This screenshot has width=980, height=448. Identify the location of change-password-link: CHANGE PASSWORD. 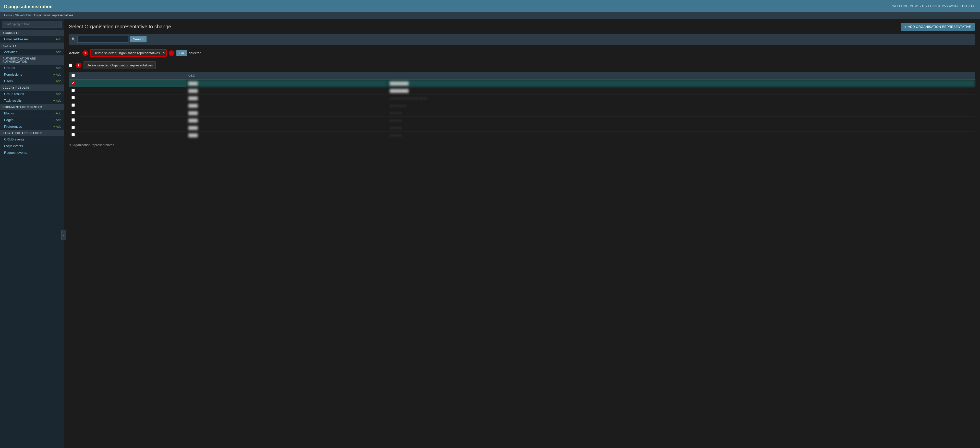
(943, 6).